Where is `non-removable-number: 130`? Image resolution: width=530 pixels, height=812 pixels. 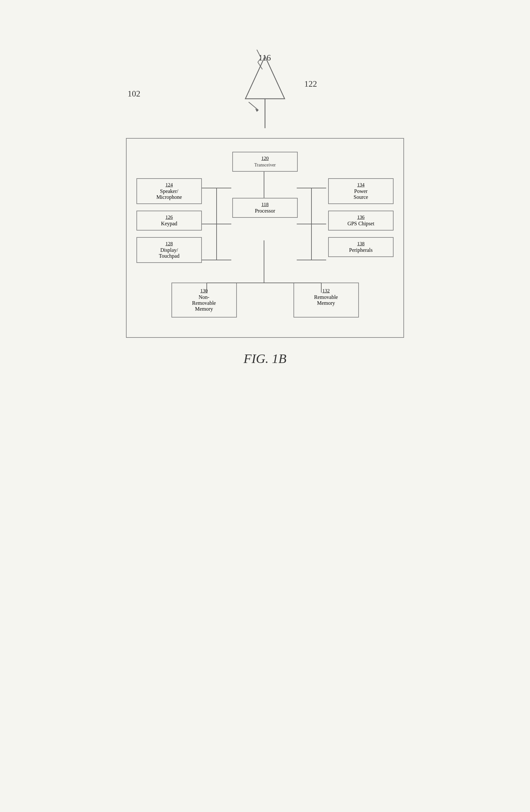
non-removable-number: 130 is located at coordinates (204, 291).